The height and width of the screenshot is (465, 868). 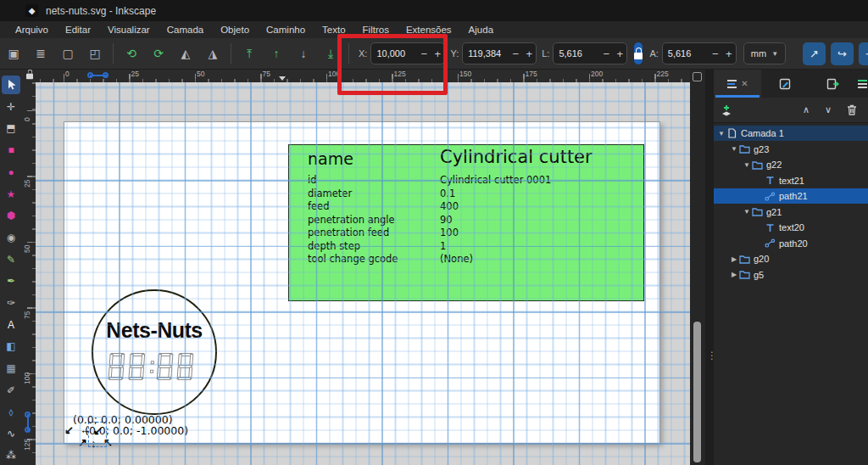 I want to click on height-minus-button: −, so click(x=715, y=54).